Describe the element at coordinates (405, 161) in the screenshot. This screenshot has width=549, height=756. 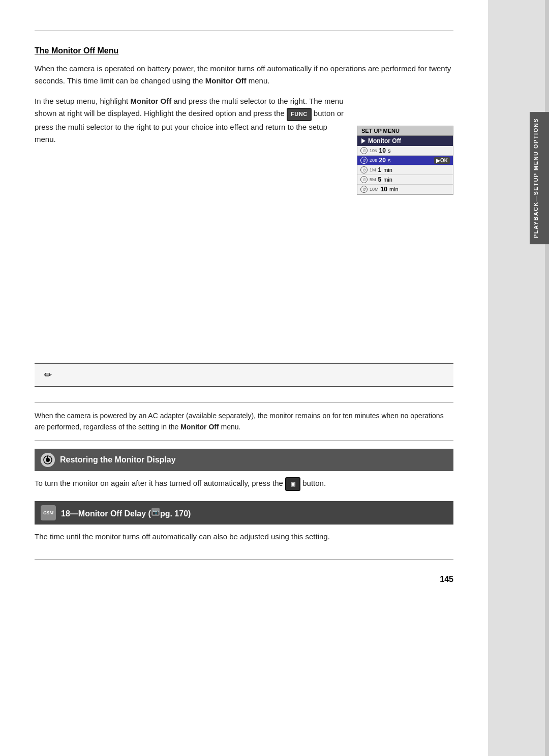
I see `menu-item-row-2: ⏱ 20s 20 s ▶OK` at that location.